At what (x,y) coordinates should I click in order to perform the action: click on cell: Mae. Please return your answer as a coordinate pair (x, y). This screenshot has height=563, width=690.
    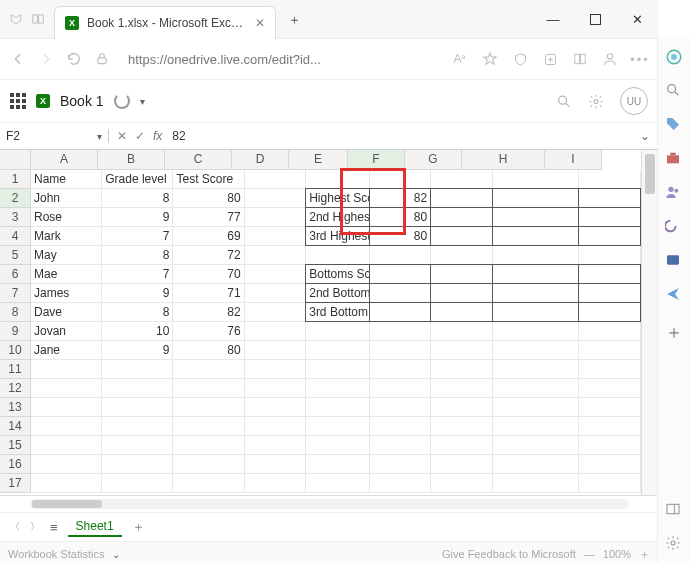
    Looking at the image, I should click on (66, 274).